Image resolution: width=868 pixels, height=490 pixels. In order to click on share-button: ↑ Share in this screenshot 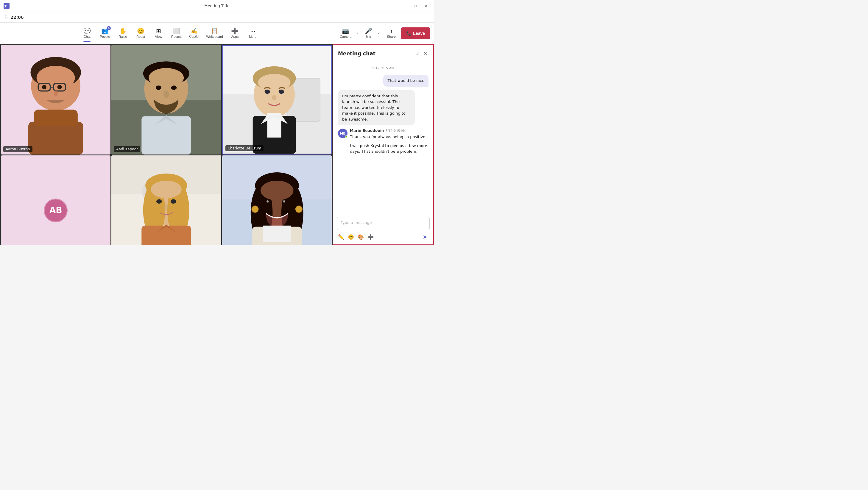, I will do `click(391, 33)`.